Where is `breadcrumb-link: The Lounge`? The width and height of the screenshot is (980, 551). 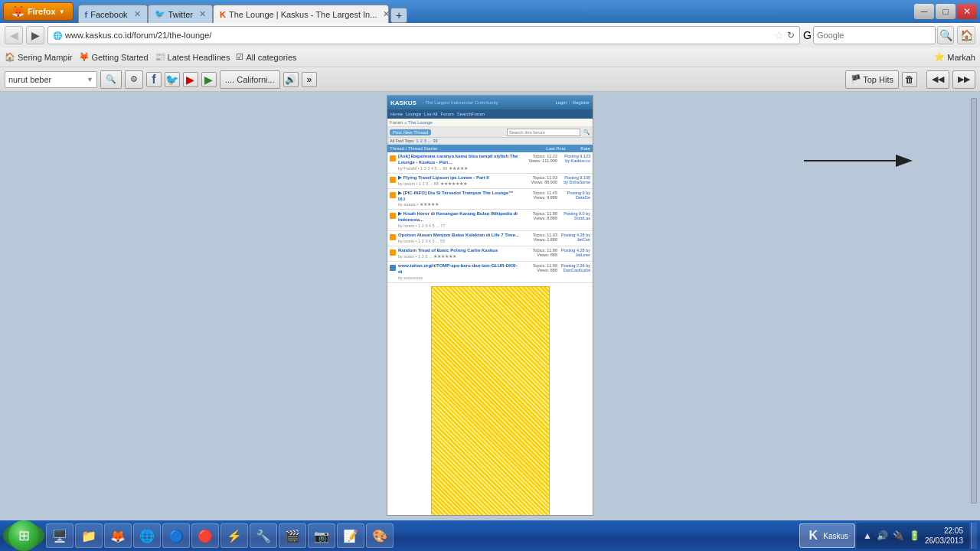
breadcrumb-link: The Lounge is located at coordinates (420, 122).